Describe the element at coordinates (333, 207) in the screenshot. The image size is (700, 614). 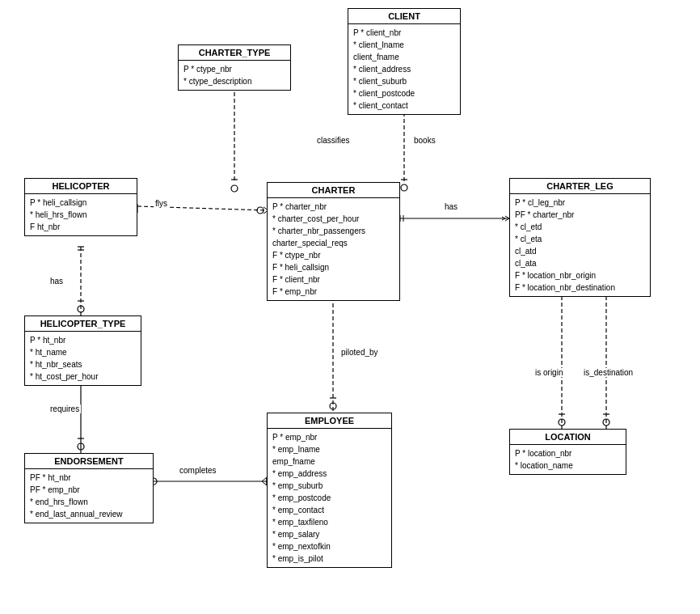
I see `field-charter-nbr: P * charter_nbr` at that location.